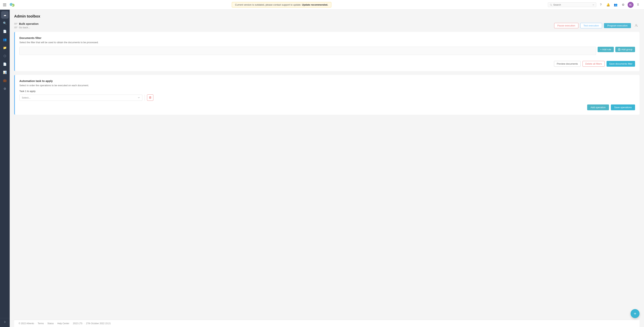 This screenshot has width=644, height=327. I want to click on preview-documents-button: Preview documents, so click(568, 64).